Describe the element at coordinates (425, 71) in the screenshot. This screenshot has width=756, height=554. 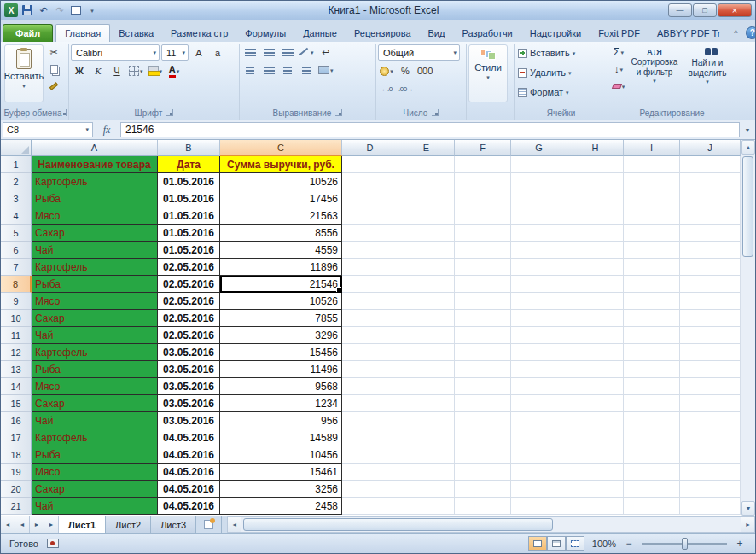
I see `comma-style-button: 000` at that location.